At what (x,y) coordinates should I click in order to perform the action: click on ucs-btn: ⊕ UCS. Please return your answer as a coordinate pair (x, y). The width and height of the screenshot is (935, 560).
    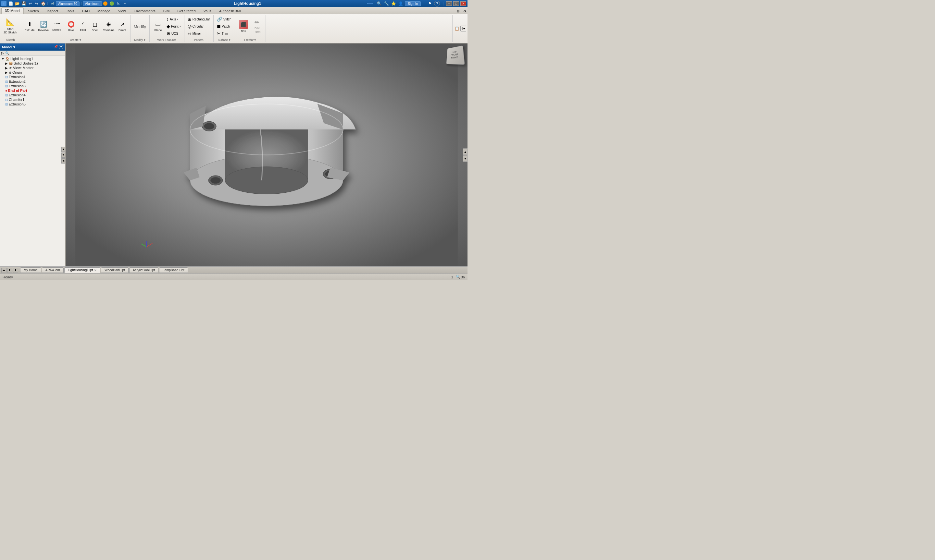
    Looking at the image, I should click on (174, 33).